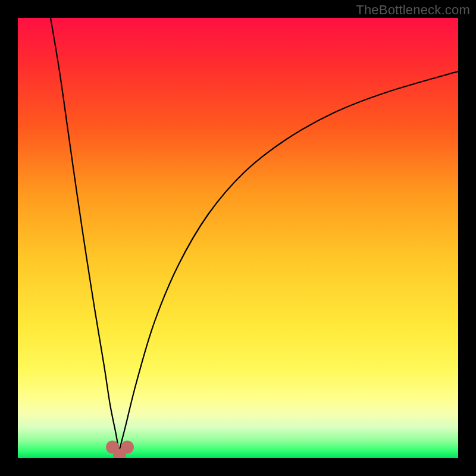 This screenshot has width=476, height=476. What do you see at coordinates (120, 450) in the screenshot?
I see `valley-marker` at bounding box center [120, 450].